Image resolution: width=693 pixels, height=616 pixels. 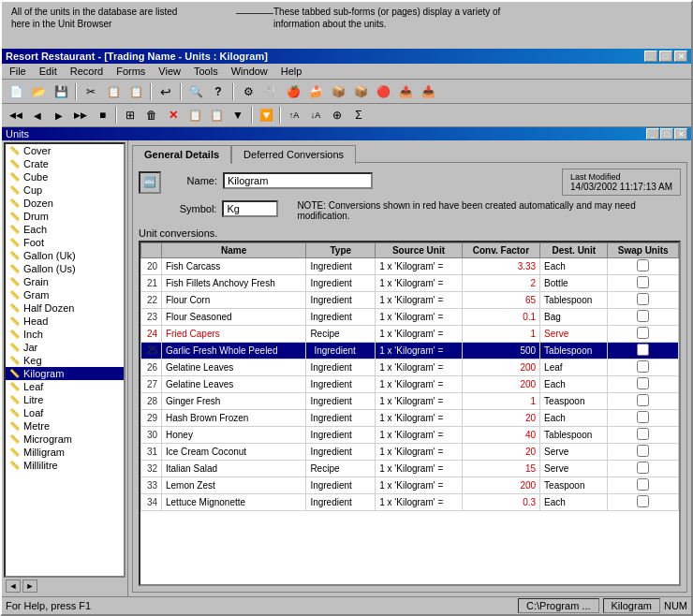 I want to click on tb-icon8: 📤, so click(x=405, y=92).